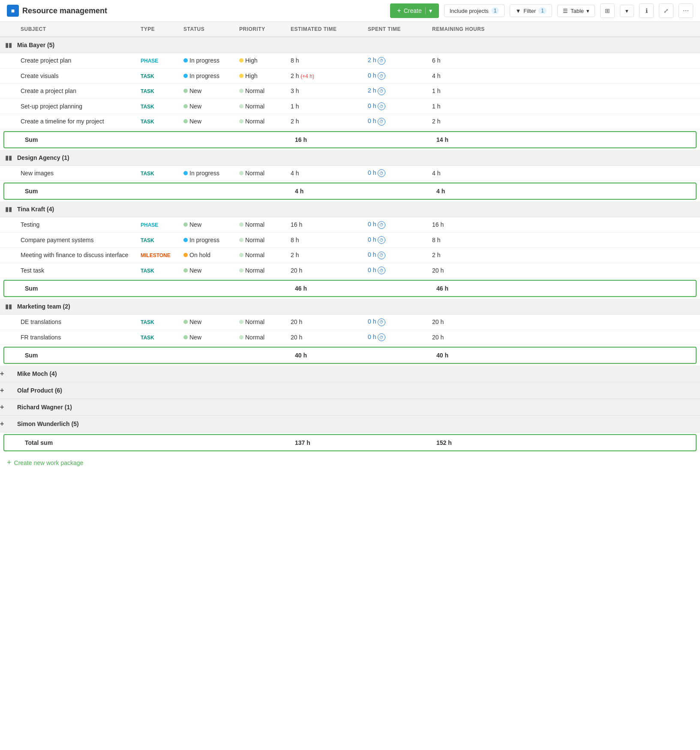  Describe the element at coordinates (326, 106) in the screenshot. I see `row-estimated: 1 h` at that location.